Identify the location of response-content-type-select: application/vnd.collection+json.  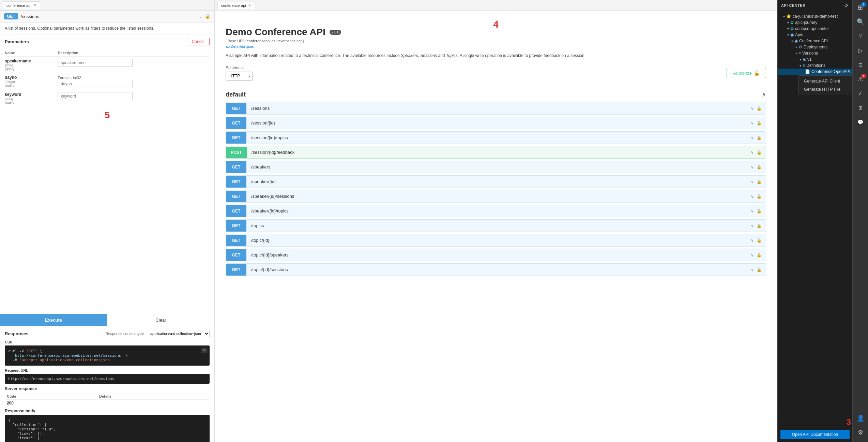
(178, 334).